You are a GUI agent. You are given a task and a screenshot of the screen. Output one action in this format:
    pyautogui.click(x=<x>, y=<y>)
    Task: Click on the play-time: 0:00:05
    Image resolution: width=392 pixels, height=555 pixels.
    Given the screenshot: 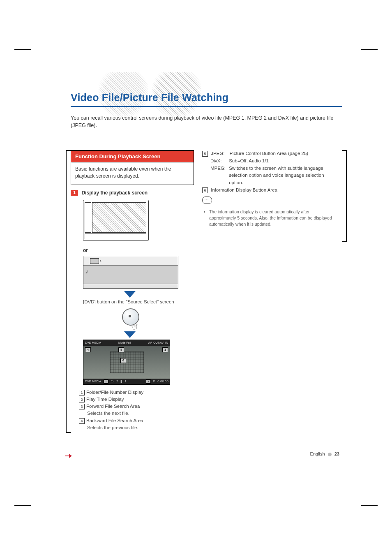 What is the action you would take?
    pyautogui.click(x=163, y=382)
    